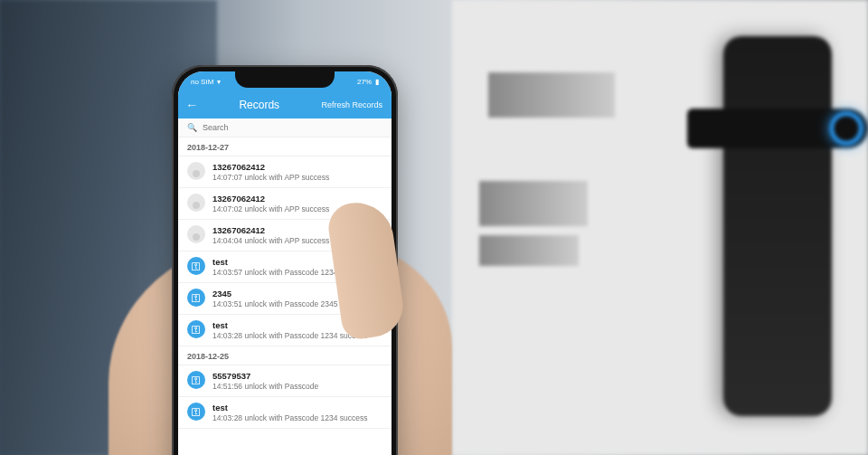 This screenshot has height=455, width=868. I want to click on record-subtitle: 14:07:07 unlock with APP success, so click(271, 177).